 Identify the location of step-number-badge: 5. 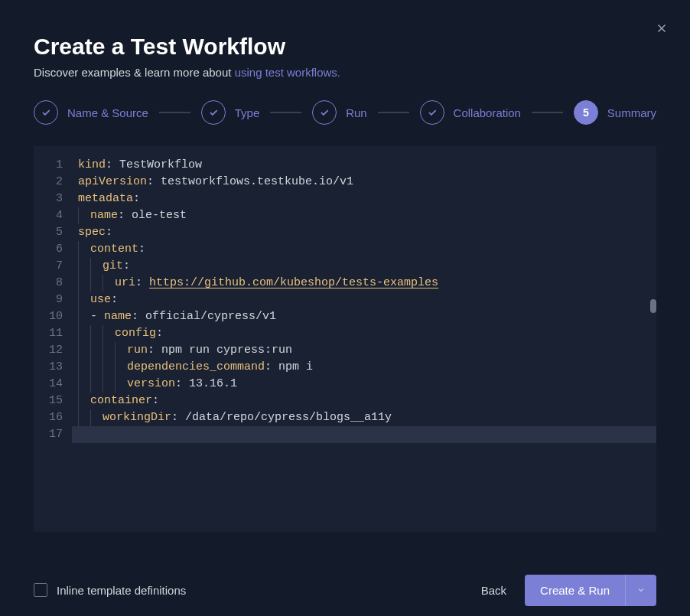
(586, 112).